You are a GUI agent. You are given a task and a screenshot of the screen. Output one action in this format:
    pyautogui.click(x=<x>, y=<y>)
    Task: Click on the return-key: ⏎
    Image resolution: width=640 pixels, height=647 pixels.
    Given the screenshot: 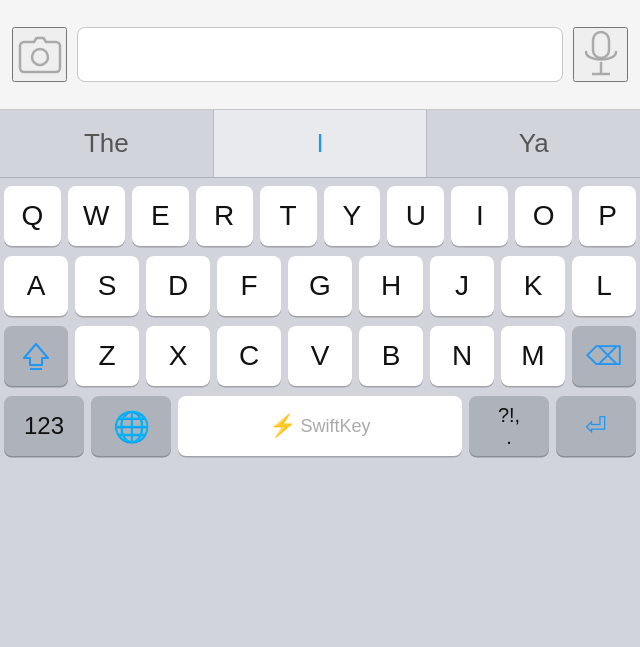 What is the action you would take?
    pyautogui.click(x=596, y=426)
    